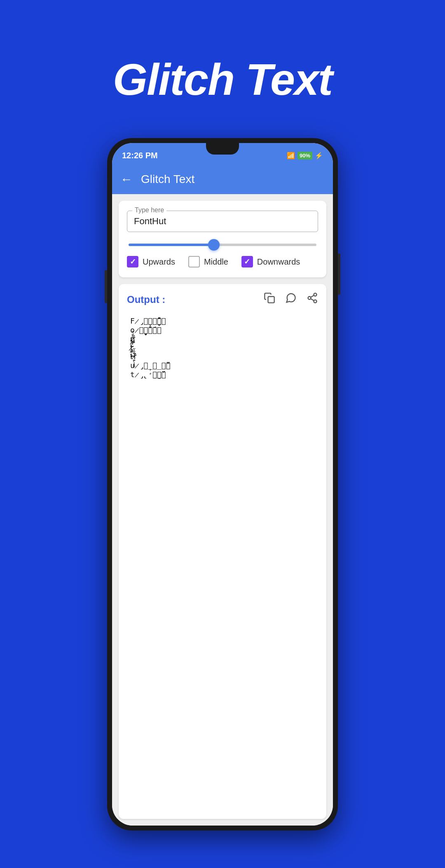 The width and height of the screenshot is (445, 868). I want to click on slider-container, so click(222, 244).